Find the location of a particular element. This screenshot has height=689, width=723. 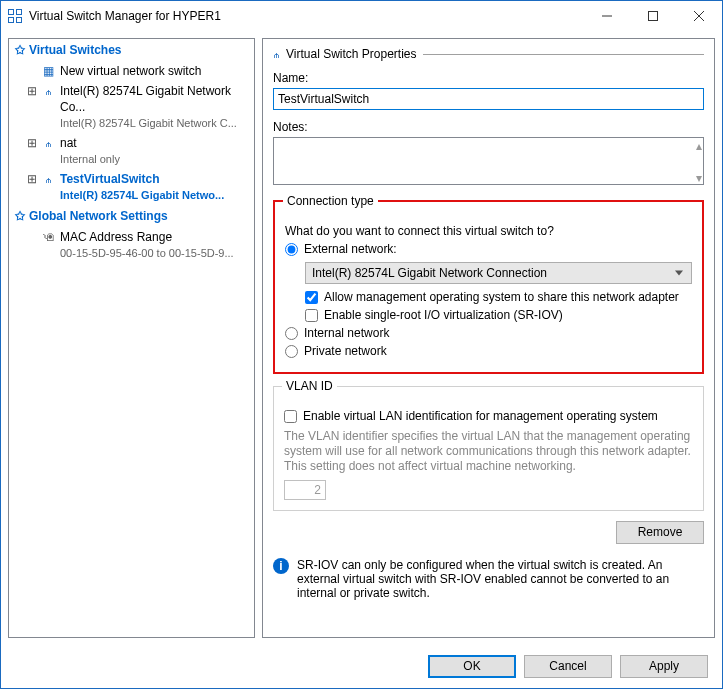

tree-item-new-switch: ▦ New virtual network switch is located at coordinates (132, 71).